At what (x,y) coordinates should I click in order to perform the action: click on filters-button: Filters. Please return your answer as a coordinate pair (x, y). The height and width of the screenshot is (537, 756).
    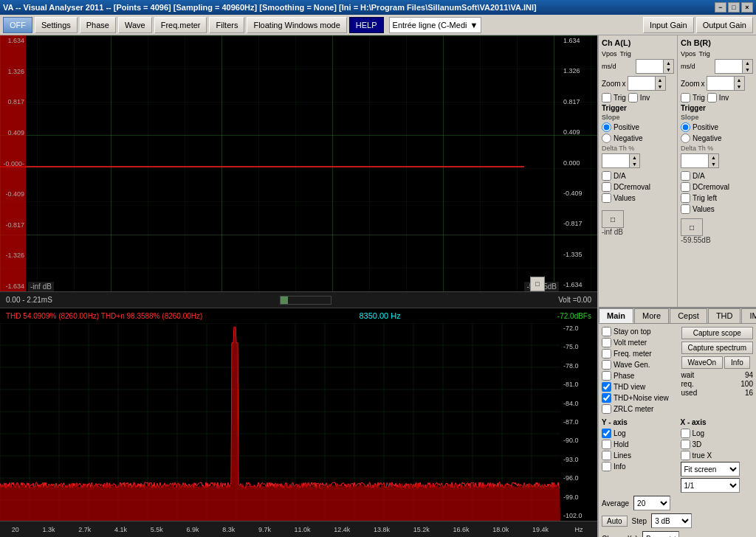
    Looking at the image, I should click on (227, 25).